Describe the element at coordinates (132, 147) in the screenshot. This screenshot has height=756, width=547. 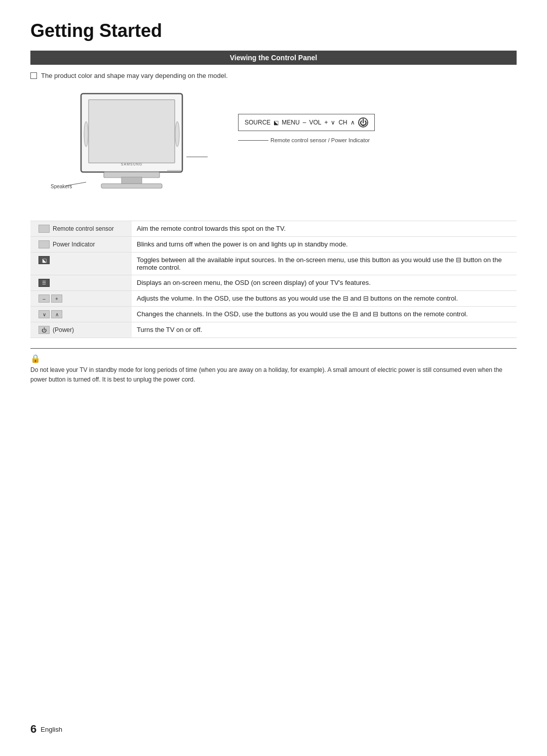
I see `tv-svg: SAMSUNG Speakers` at that location.